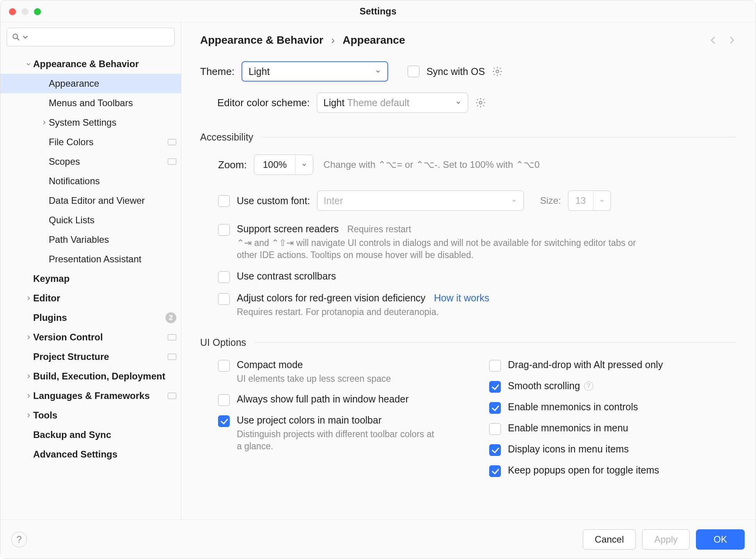  What do you see at coordinates (91, 298) in the screenshot?
I see `sidebar-item-editor: Editor` at bounding box center [91, 298].